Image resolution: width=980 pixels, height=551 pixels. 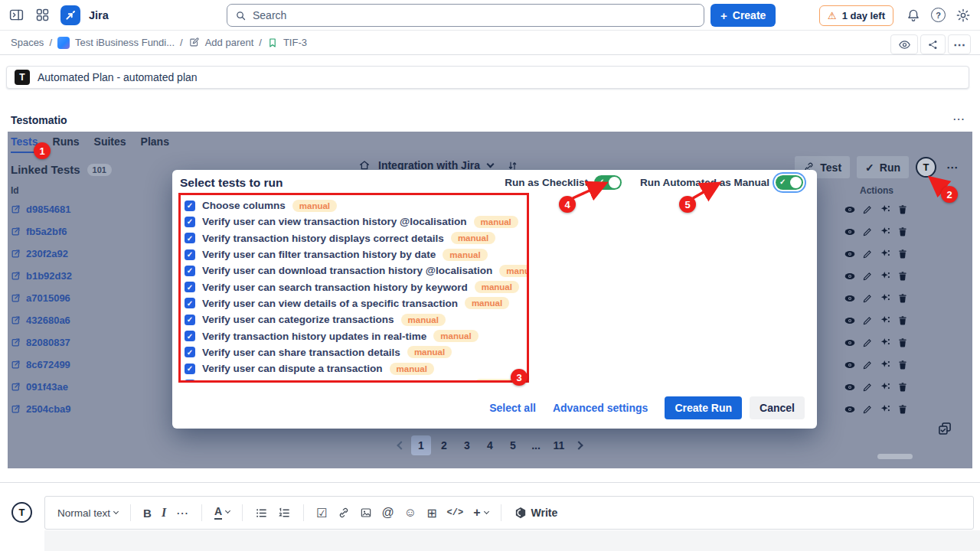 What do you see at coordinates (926, 167) in the screenshot?
I see `testomatio-circle-logo: T` at bounding box center [926, 167].